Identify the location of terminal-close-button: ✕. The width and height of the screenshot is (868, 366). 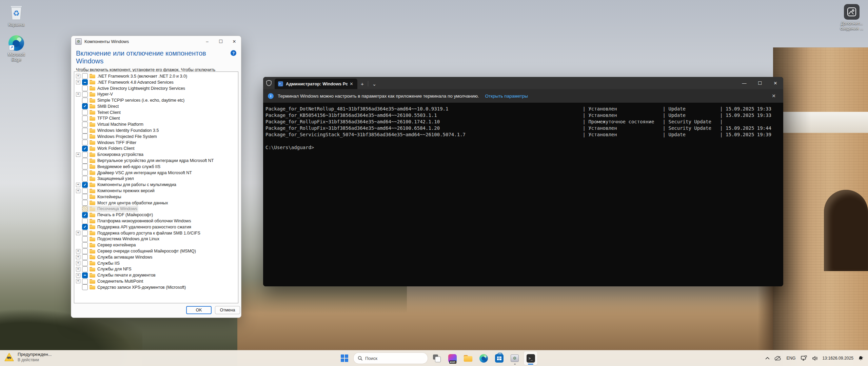
(775, 83).